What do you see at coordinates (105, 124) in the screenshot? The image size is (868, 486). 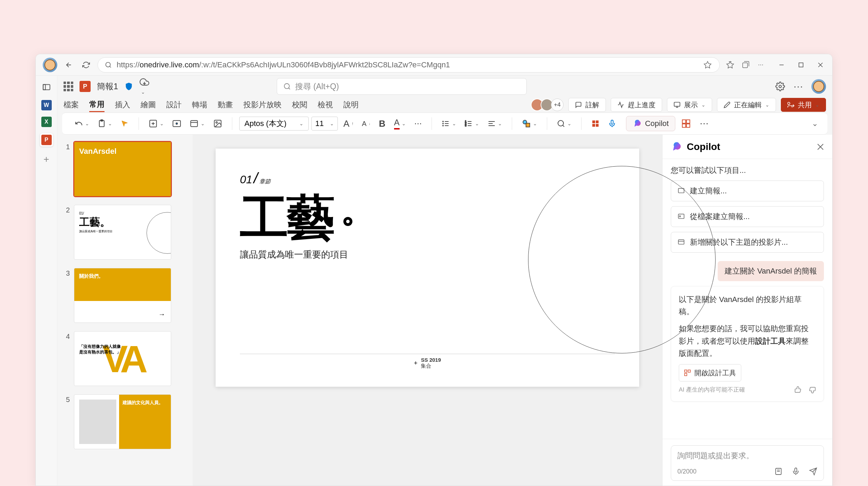 I see `paste-button: ⌄` at bounding box center [105, 124].